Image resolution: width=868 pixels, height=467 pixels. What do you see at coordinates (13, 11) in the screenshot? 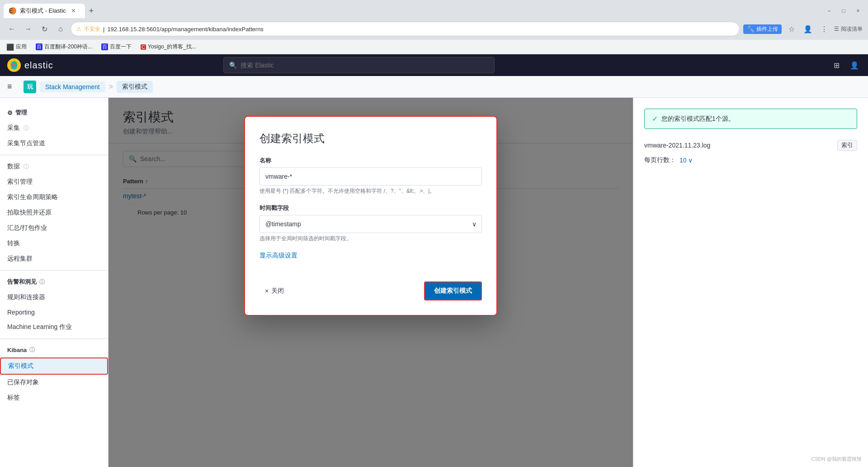
I see `tab-favicon: E` at bounding box center [13, 11].